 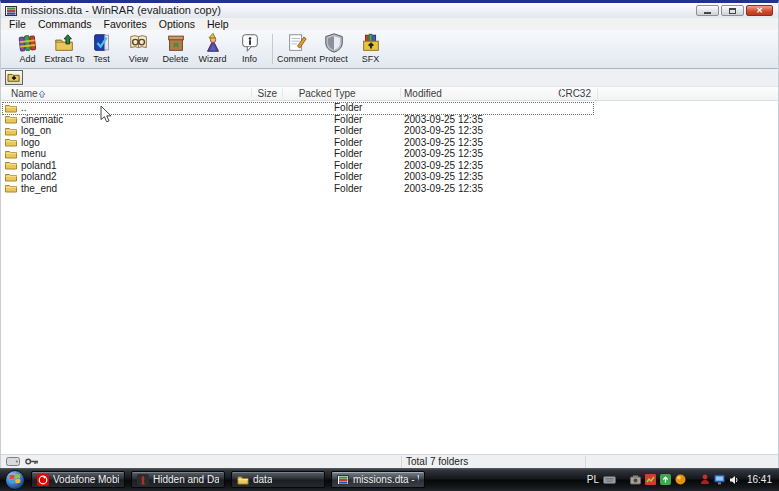 I want to click on archive-add-icon, so click(x=28, y=43).